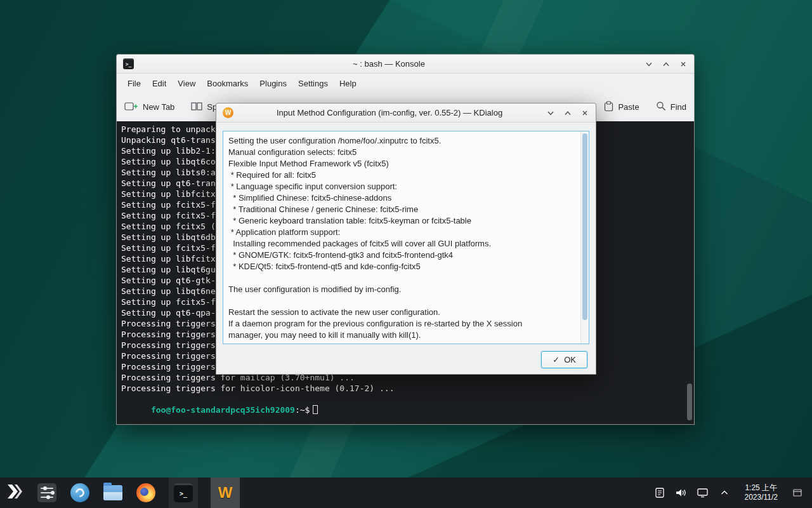  I want to click on firefox-button, so click(146, 493).